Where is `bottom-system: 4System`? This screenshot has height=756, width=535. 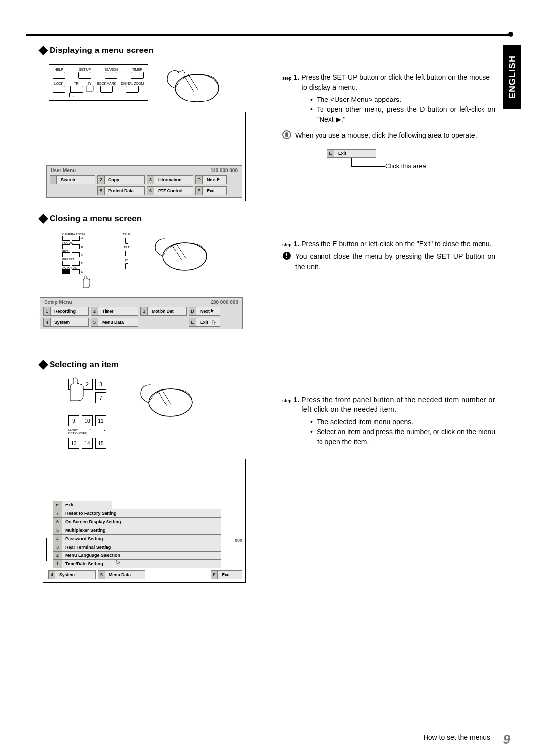 bottom-system: 4System is located at coordinates (72, 575).